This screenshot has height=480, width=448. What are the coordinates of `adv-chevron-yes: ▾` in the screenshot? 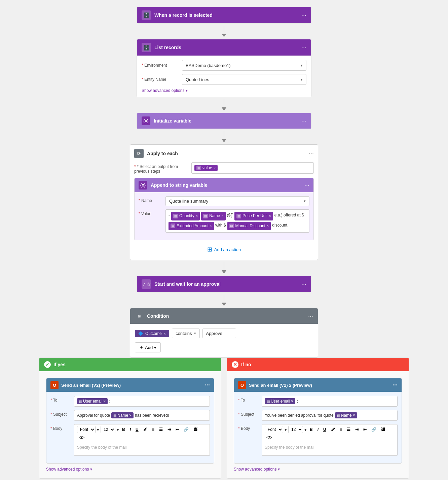 It's located at (91, 469).